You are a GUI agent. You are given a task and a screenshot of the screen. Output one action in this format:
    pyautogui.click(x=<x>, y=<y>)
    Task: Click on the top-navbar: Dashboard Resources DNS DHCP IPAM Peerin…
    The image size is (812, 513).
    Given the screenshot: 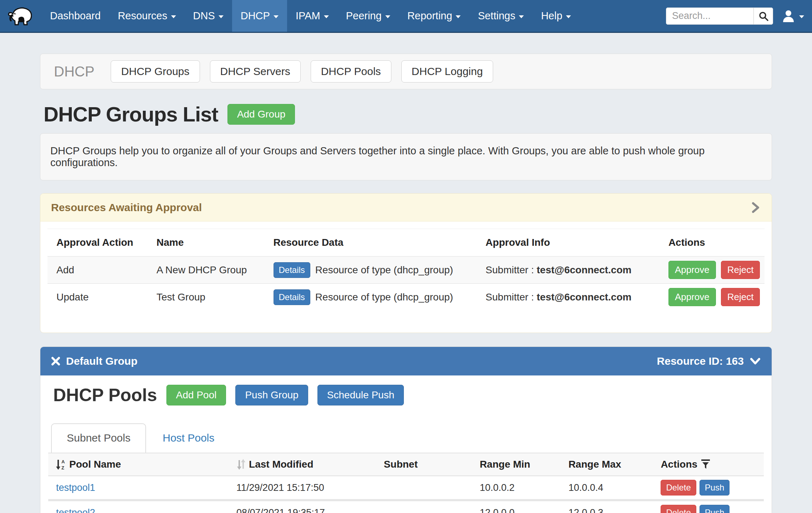 What is the action you would take?
    pyautogui.click(x=406, y=16)
    